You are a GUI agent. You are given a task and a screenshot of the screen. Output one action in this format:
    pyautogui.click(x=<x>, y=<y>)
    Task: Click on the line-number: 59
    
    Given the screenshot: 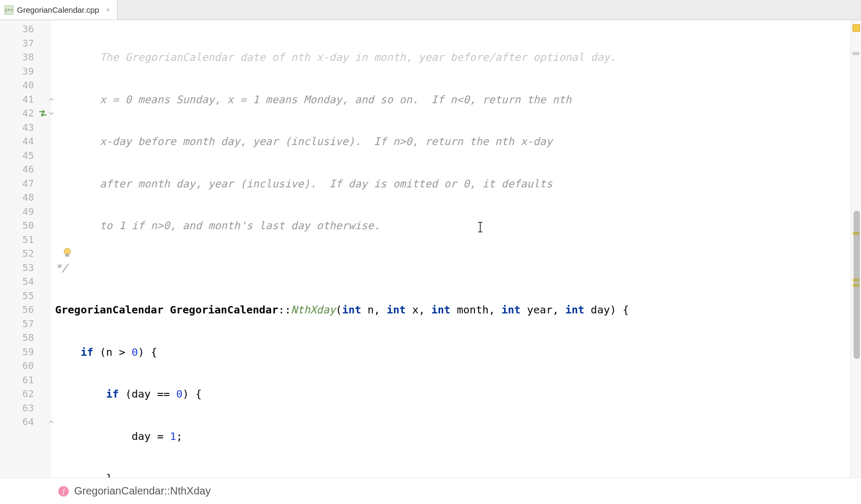 What is the action you would take?
    pyautogui.click(x=25, y=353)
    